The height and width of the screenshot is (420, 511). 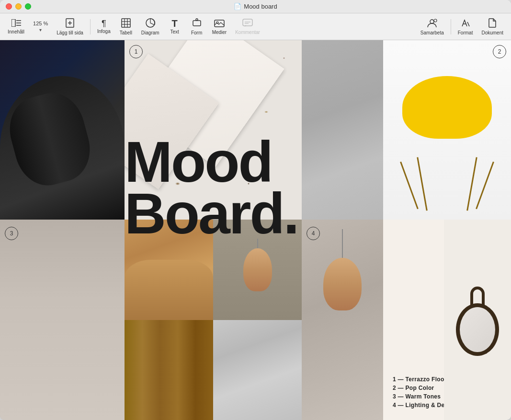 I want to click on infoga-icon: ¶, so click(x=104, y=23).